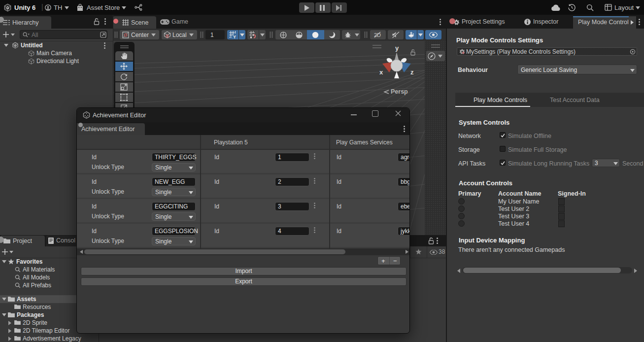  What do you see at coordinates (235, 36) in the screenshot?
I see `svg-text: Y` at bounding box center [235, 36].